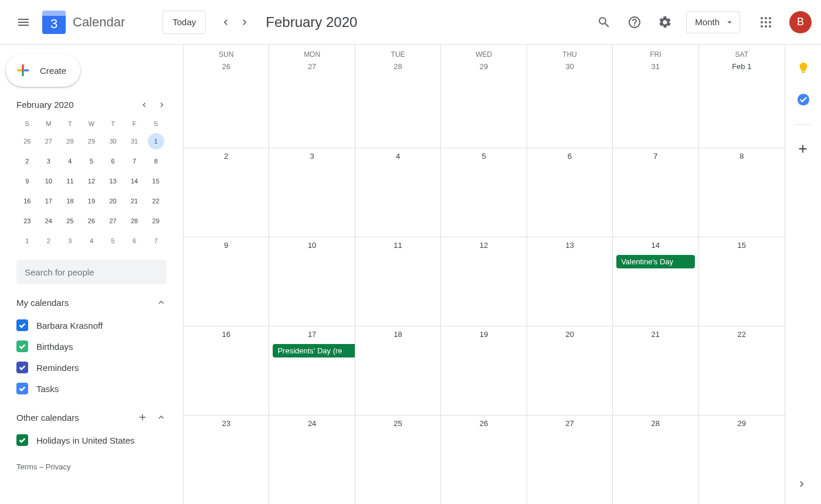 Image resolution: width=821 pixels, height=504 pixels. What do you see at coordinates (398, 192) in the screenshot?
I see `day-cell: 4` at bounding box center [398, 192].